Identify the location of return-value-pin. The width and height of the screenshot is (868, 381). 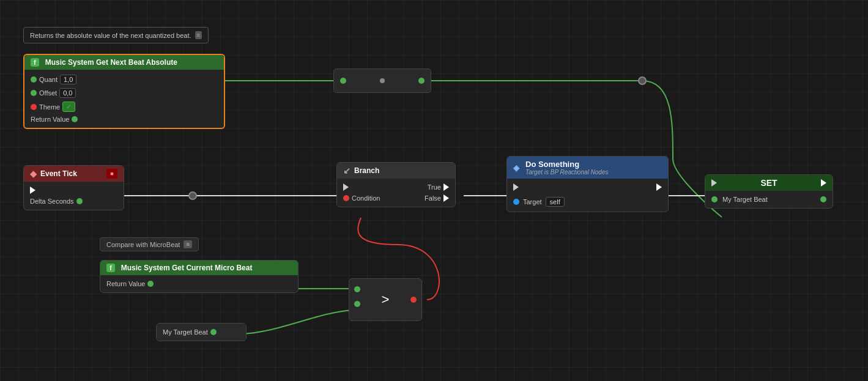
(75, 119).